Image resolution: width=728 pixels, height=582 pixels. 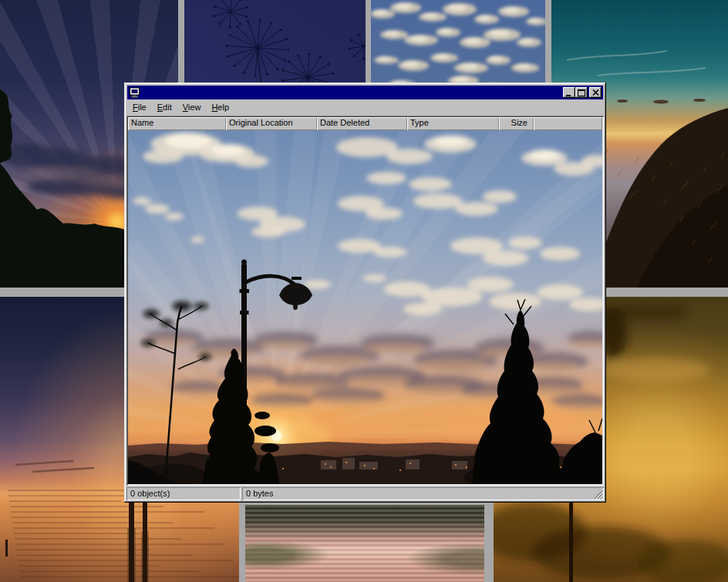 I want to click on menu-help: Help, so click(x=221, y=108).